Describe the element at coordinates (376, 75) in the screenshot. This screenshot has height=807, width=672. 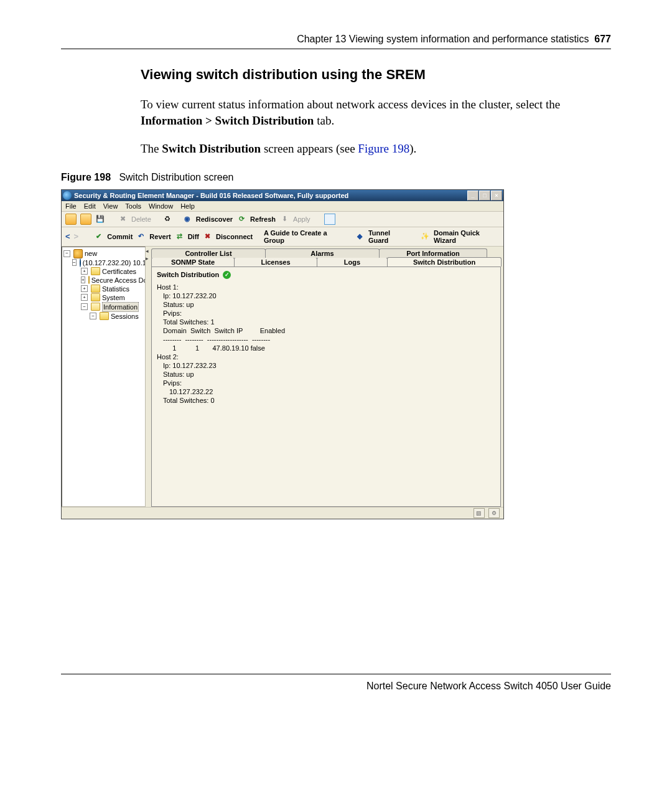
I see `section-title: Viewing switch distribution using the SR…` at that location.